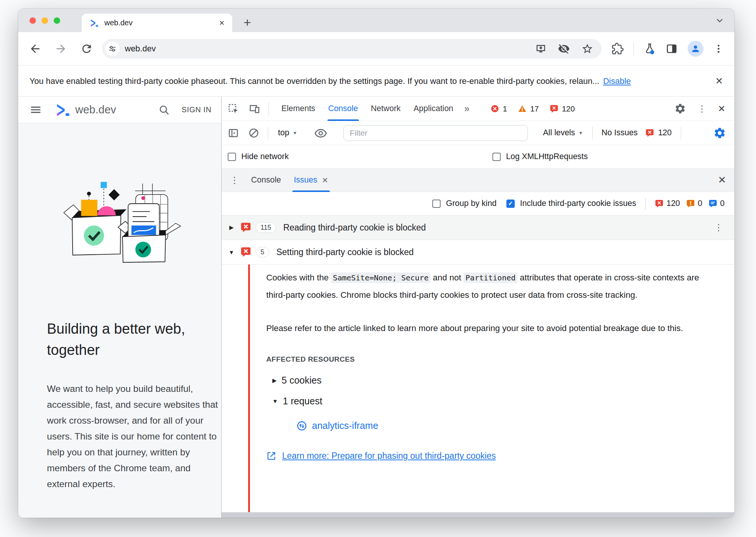  What do you see at coordinates (650, 49) in the screenshot?
I see `experiments-flask-icon` at bounding box center [650, 49].